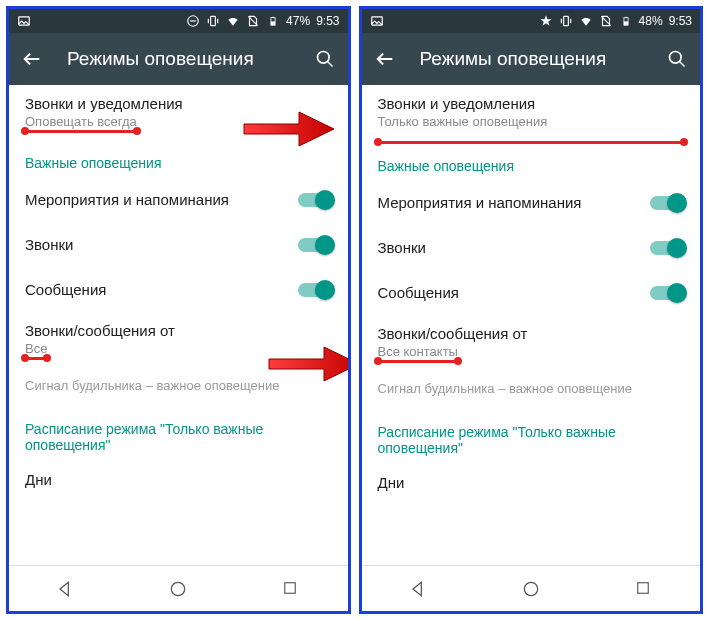 The image size is (709, 620). Describe the element at coordinates (463, 122) in the screenshot. I see `row-subtitle: Только важные оповещения` at that location.